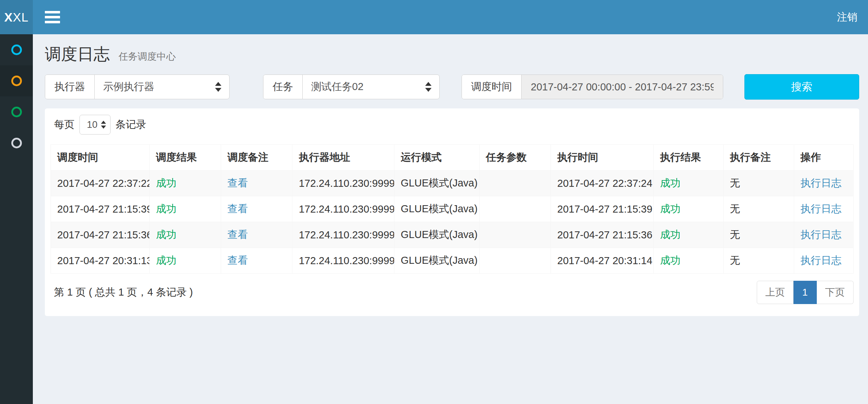  I want to click on column-header-8: 执行结果, so click(689, 158).